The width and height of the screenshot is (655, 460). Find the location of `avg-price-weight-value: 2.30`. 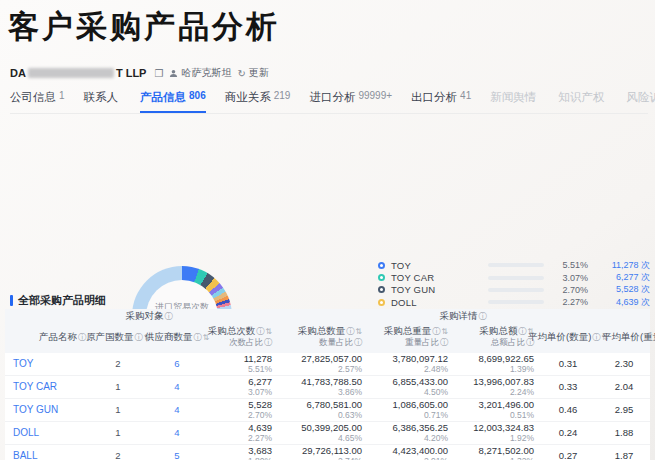

avg-price-weight-value: 2.30 is located at coordinates (625, 364).